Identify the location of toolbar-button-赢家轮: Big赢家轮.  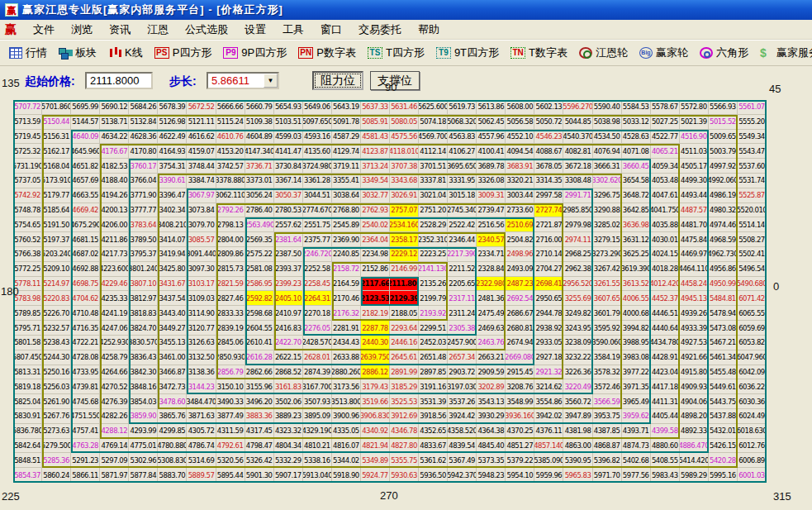
(664, 53).